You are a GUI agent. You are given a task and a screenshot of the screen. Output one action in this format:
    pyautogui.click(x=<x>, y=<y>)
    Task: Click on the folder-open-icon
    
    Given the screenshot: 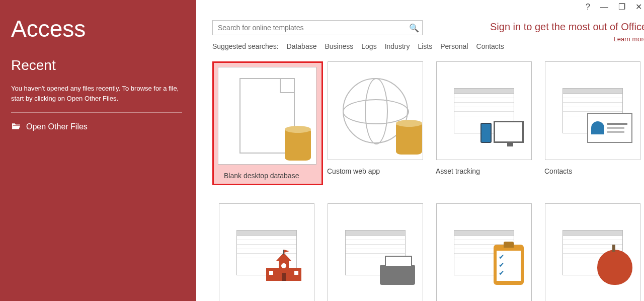 What is the action you would take?
    pyautogui.click(x=16, y=127)
    